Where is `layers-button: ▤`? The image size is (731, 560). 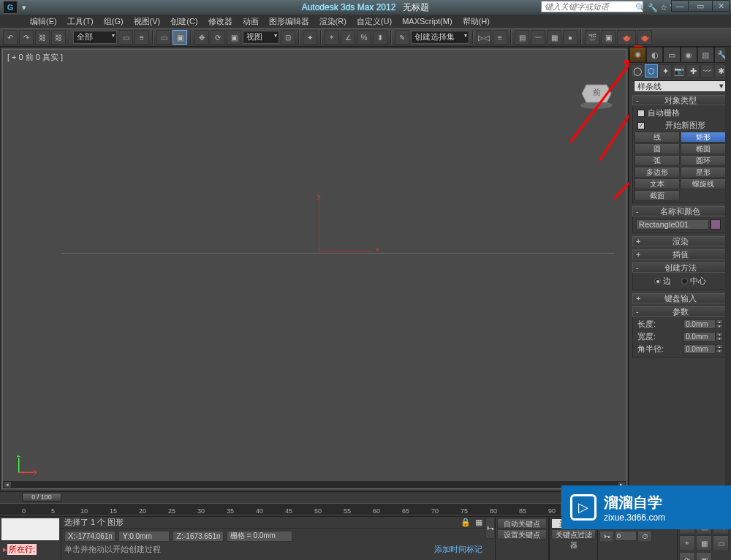 layers-button: ▤ is located at coordinates (522, 37).